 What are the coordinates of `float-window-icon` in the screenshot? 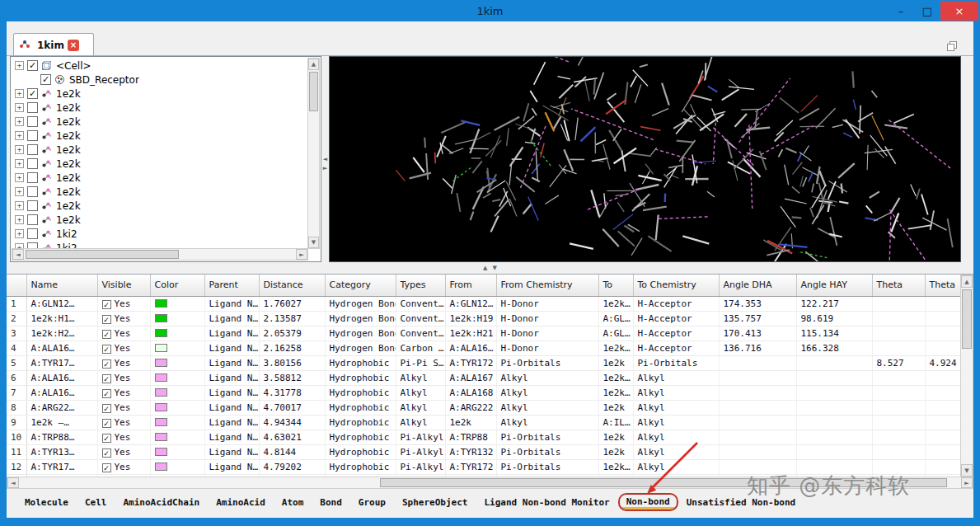 It's located at (952, 45).